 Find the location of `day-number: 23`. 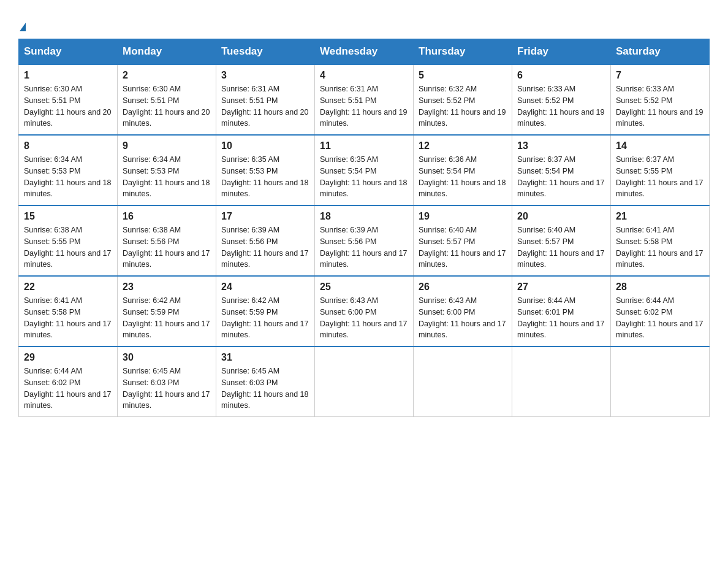

day-number: 23 is located at coordinates (167, 287).